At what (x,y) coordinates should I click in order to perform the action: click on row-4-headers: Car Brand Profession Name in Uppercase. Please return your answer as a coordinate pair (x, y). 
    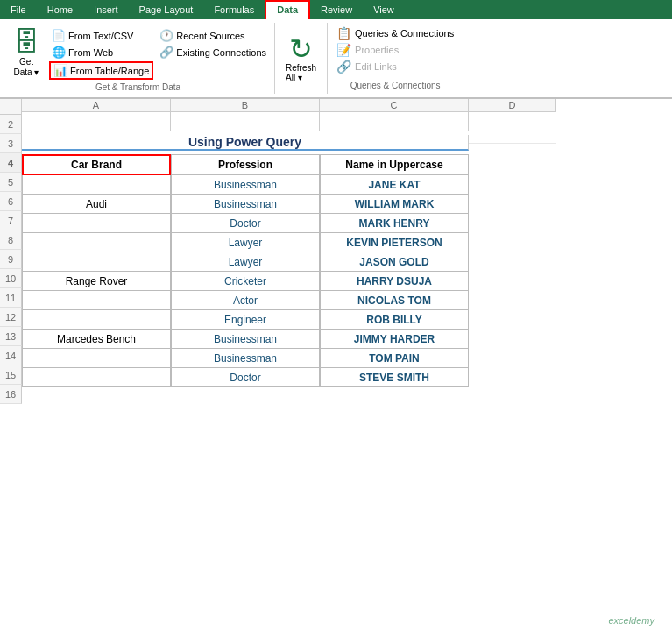
    Looking at the image, I should click on (347, 165).